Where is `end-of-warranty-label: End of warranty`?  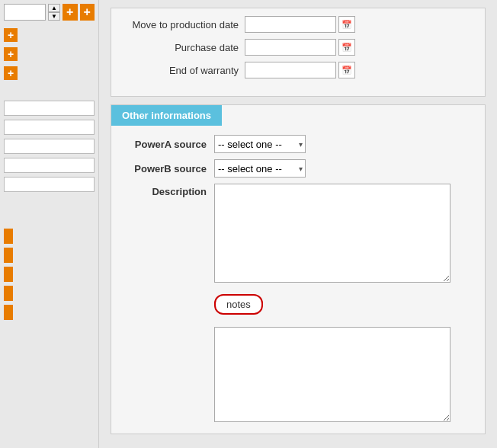 end-of-warranty-label: End of warranty is located at coordinates (184, 70).